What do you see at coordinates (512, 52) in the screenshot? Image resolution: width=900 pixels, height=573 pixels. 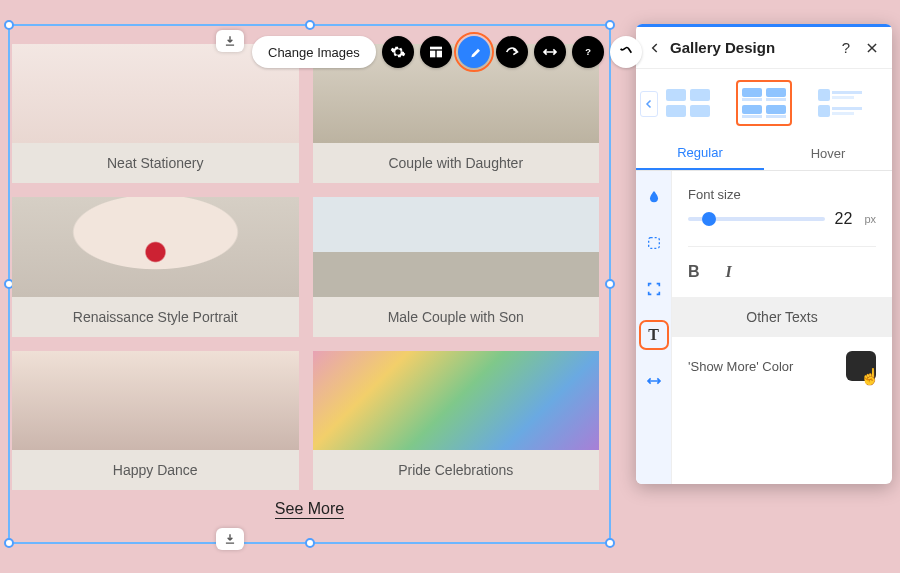 I see `animation-button` at bounding box center [512, 52].